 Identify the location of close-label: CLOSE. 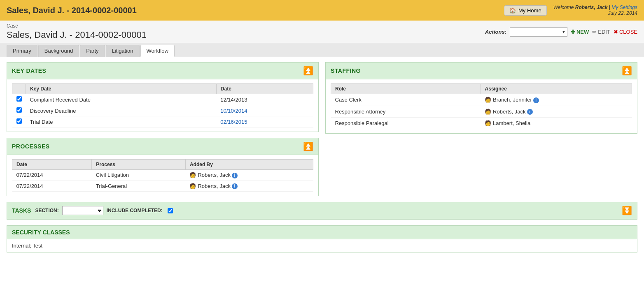
(628, 32).